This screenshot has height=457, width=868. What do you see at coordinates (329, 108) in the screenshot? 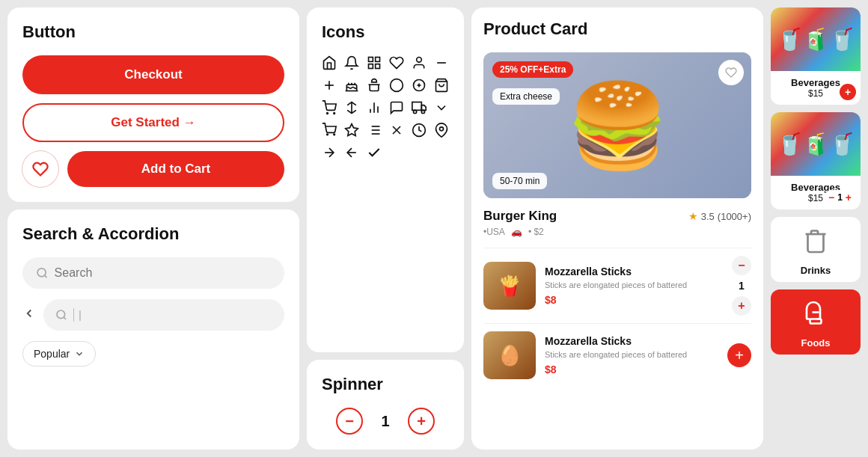
I see `cart-icon` at bounding box center [329, 108].